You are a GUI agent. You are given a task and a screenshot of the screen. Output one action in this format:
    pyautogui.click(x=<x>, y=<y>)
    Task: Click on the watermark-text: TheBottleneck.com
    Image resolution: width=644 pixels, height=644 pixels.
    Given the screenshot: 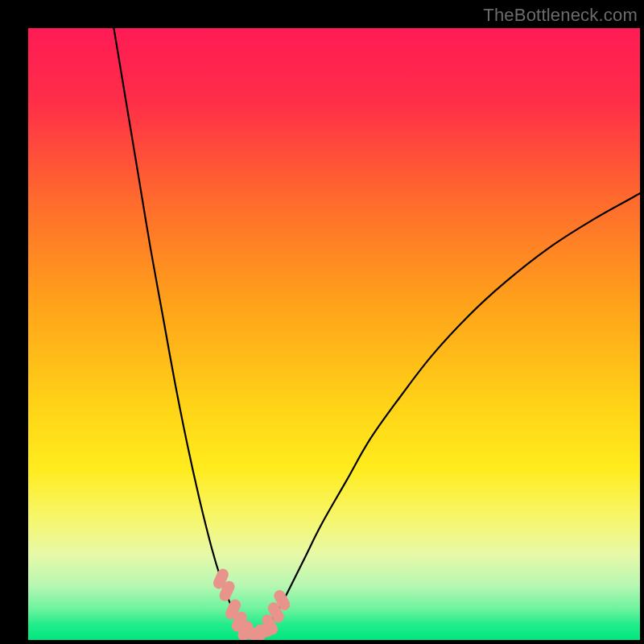 What is the action you would take?
    pyautogui.click(x=560, y=15)
    